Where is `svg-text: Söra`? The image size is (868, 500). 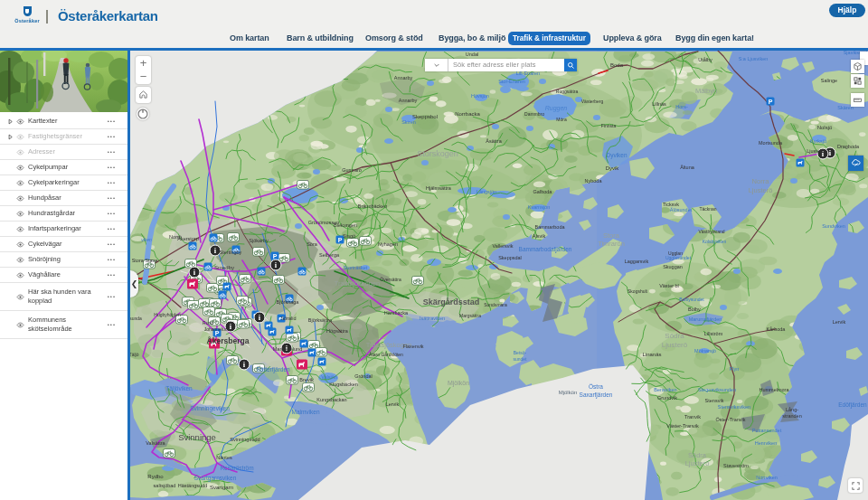 svg-text: Söra is located at coordinates (313, 244).